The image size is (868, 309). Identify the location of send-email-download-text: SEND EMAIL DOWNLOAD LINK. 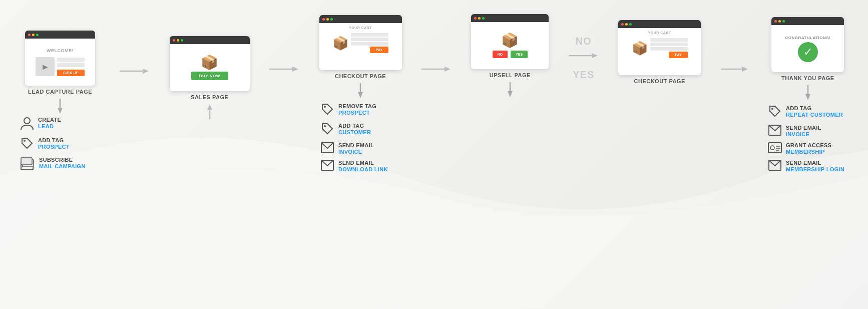
(363, 166).